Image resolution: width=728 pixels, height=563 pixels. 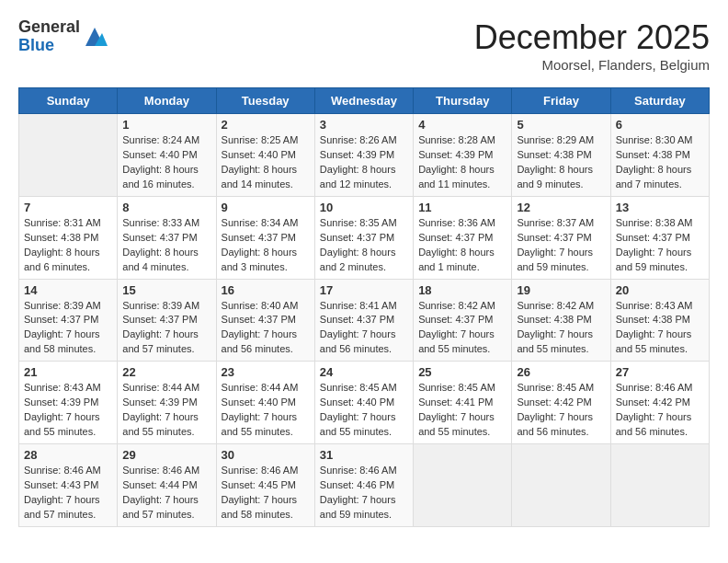 I want to click on day-info: Sunrise: 8:35 AMSunset: 4:37 PMDaylight:…, so click(x=364, y=246).